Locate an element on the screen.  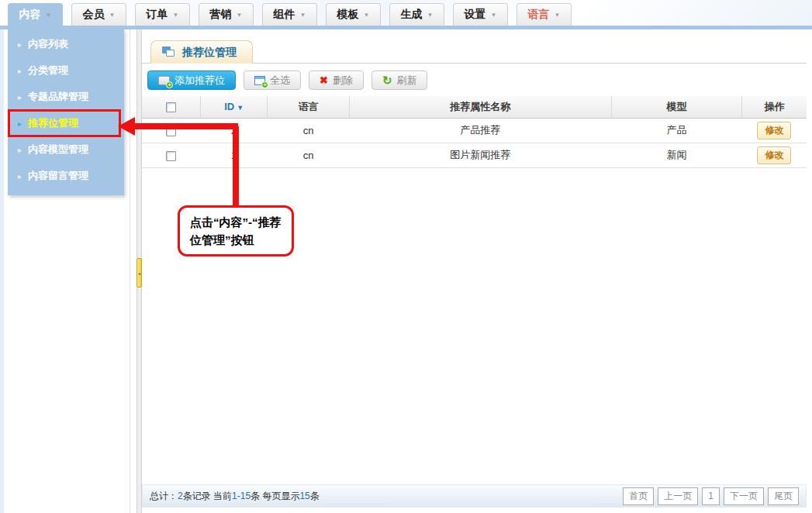
add-button-label: 添加推荐位 is located at coordinates (200, 81).